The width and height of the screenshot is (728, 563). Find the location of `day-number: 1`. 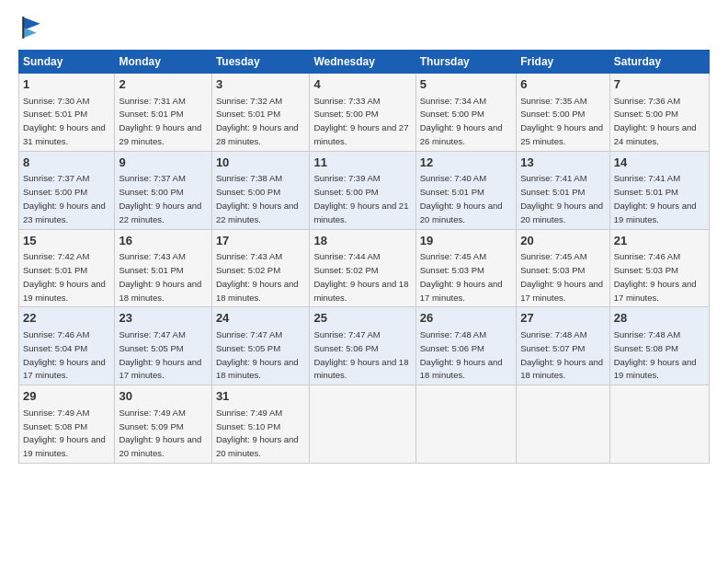

day-number: 1 is located at coordinates (66, 85).